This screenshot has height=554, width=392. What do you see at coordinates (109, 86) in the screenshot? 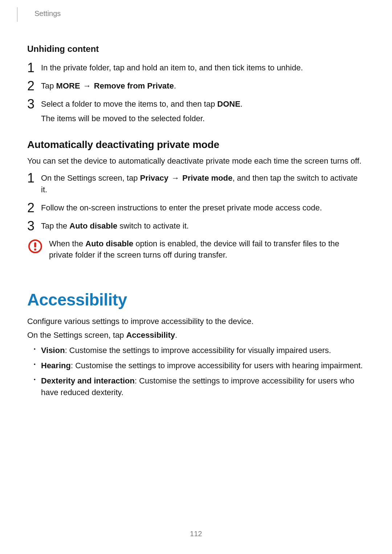
I see `step-body: Tap MORE → Remove from Private.` at bounding box center [109, 86].